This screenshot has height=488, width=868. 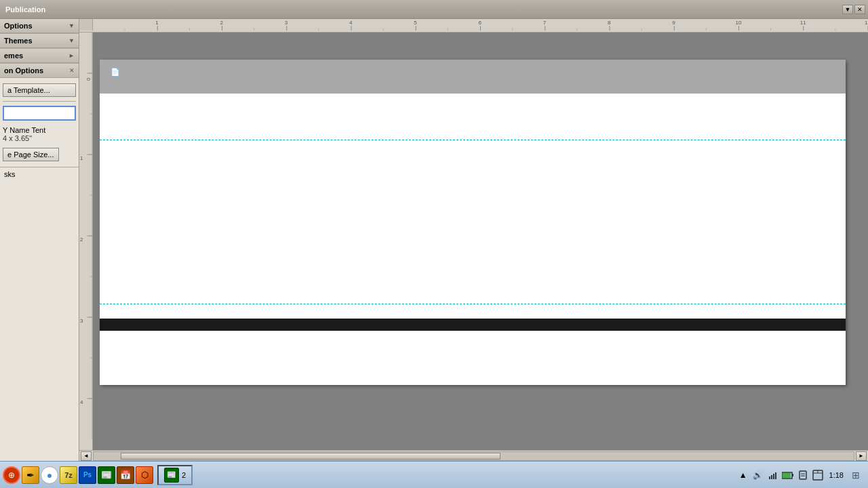 What do you see at coordinates (12, 475) in the screenshot?
I see `start-orb: ⊕` at bounding box center [12, 475].